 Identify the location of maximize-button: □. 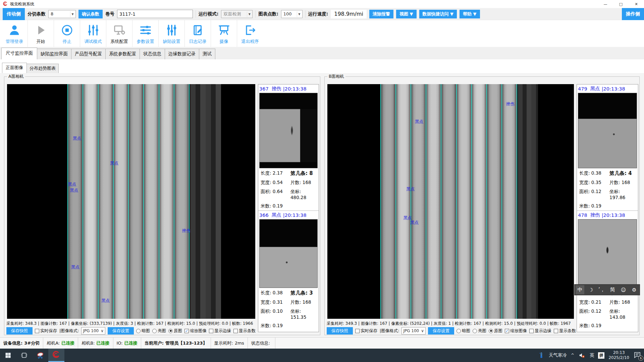
(621, 4).